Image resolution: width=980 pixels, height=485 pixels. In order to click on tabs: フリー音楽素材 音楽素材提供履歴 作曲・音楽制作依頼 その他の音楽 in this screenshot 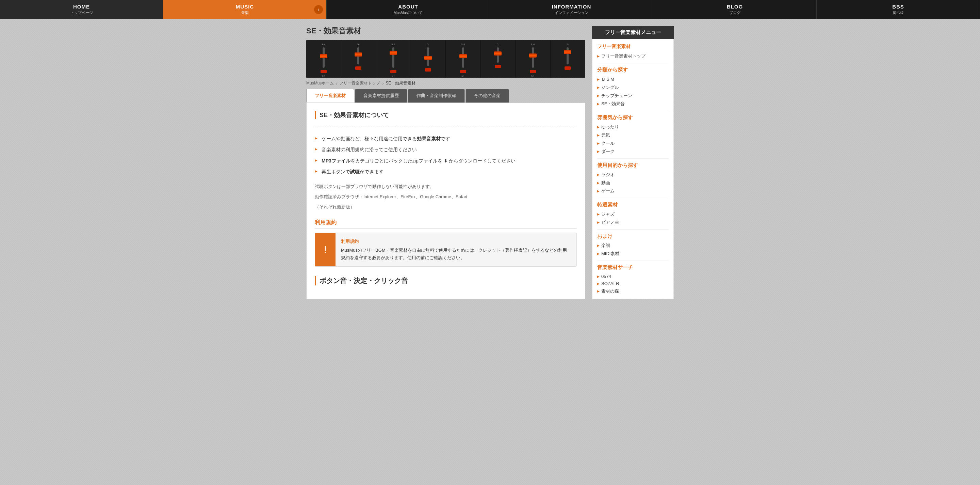, I will do `click(446, 96)`.